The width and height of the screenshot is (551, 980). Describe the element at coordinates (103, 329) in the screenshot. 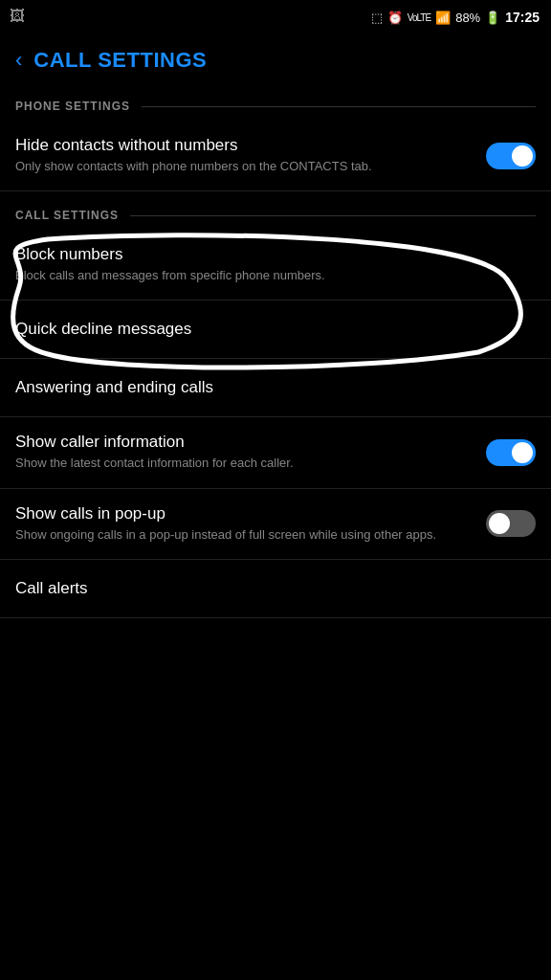

I see `setting-title-quick-decline: Quick decline messages` at that location.